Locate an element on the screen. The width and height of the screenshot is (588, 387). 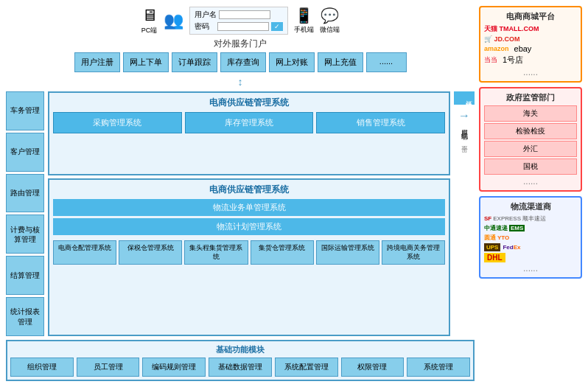
yto-logo: 圆通 is located at coordinates (490, 237).